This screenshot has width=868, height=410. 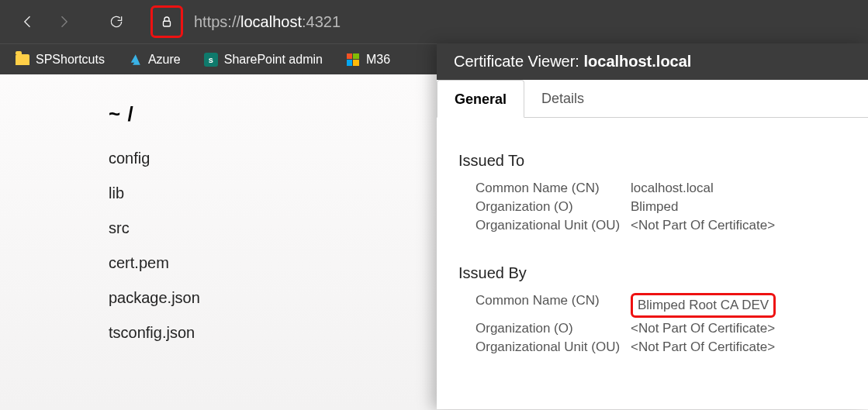 I want to click on directory-heading: ~ /, so click(x=154, y=115).